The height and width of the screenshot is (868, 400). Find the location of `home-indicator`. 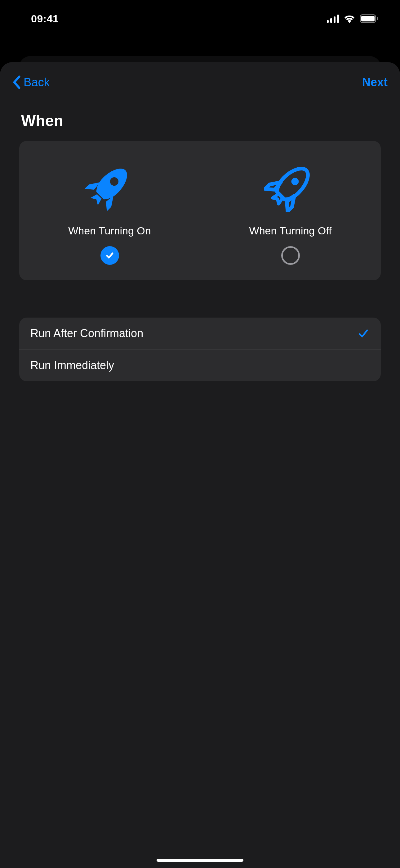

home-indicator is located at coordinates (200, 860).